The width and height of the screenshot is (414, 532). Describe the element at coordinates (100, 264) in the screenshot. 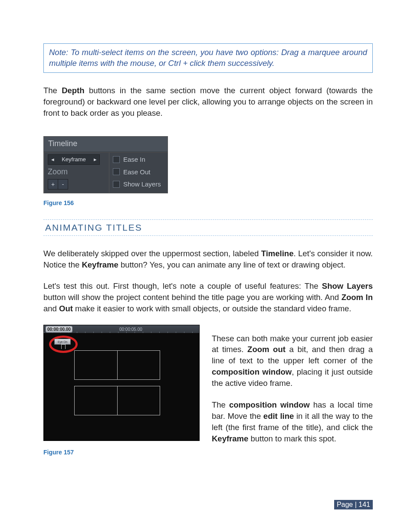

I see `bold-keyframe: Keyframe` at that location.